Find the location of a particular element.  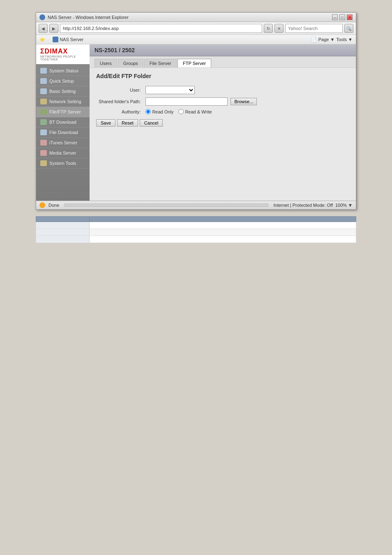

favorites-label: NAS Server is located at coordinates (71, 39).